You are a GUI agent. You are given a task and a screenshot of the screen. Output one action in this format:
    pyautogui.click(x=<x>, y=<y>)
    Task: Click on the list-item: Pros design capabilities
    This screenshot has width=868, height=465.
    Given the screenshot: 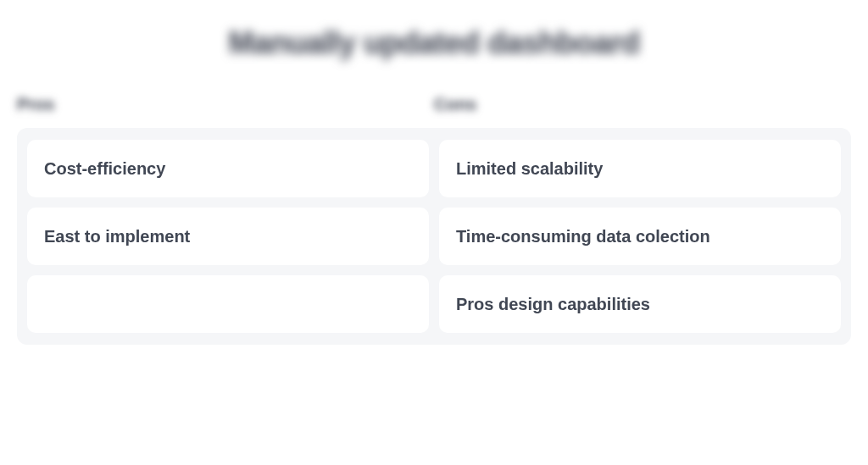 What is the action you would take?
    pyautogui.click(x=640, y=304)
    